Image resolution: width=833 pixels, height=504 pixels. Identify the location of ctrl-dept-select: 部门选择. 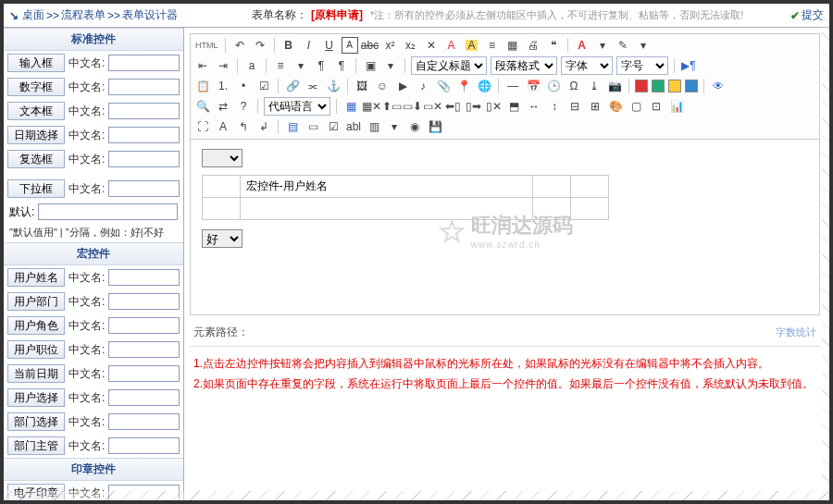
(36, 422).